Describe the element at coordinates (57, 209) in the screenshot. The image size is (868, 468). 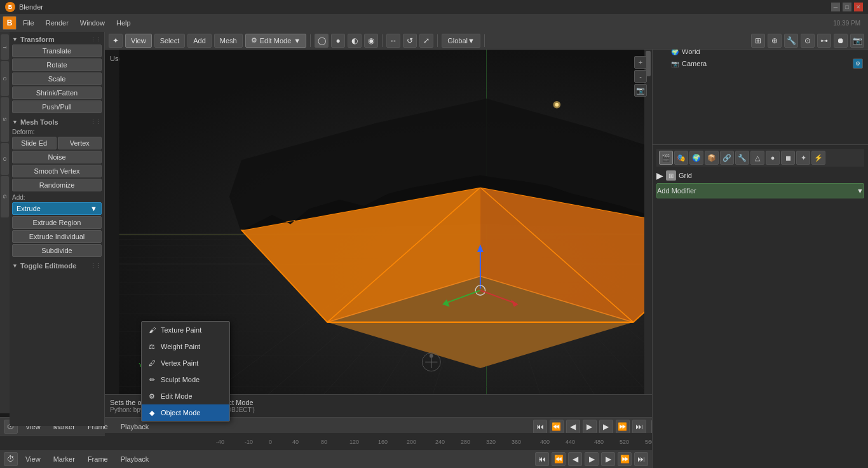
I see `extrude-dropdown: Extrude ▼` at that location.